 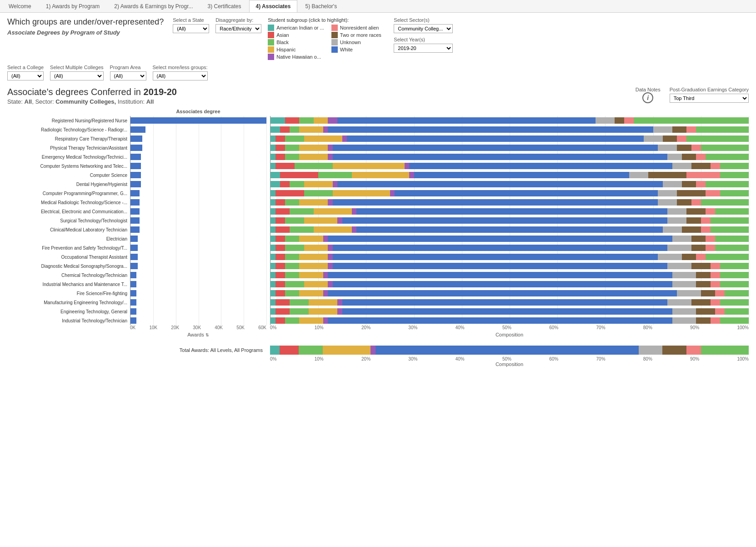 What do you see at coordinates (423, 29) in the screenshot?
I see `sector-select: Community Colleg...` at bounding box center [423, 29].